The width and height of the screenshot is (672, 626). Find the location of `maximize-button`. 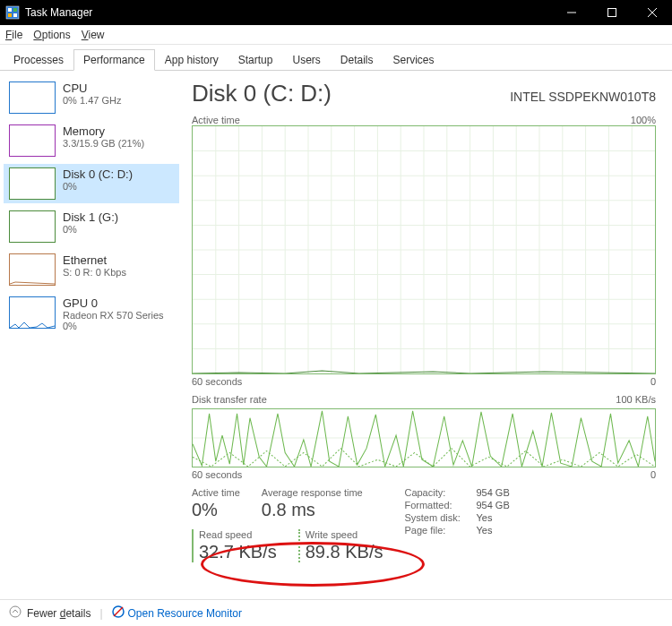

maximize-button is located at coordinates (611, 13).